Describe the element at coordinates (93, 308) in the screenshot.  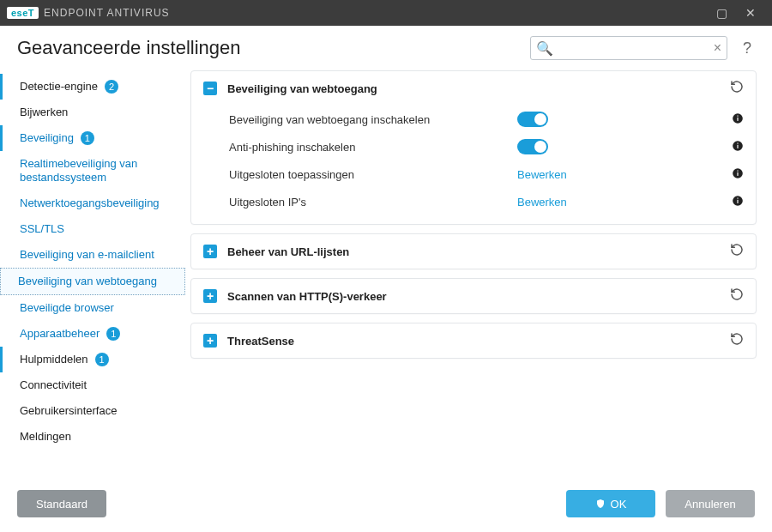
I see `sidebar-item-beveiligde-browser: Beveiligde browser` at that location.